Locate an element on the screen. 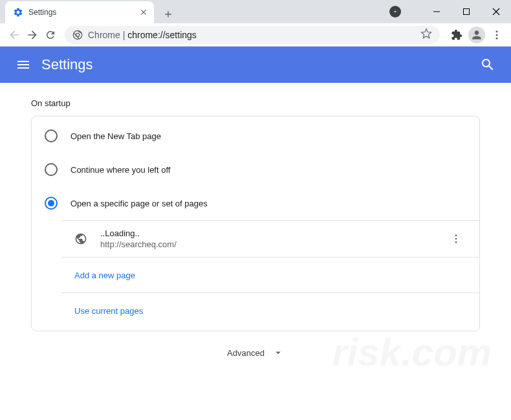  url-text: Chrome | chrome://settings is located at coordinates (142, 35).